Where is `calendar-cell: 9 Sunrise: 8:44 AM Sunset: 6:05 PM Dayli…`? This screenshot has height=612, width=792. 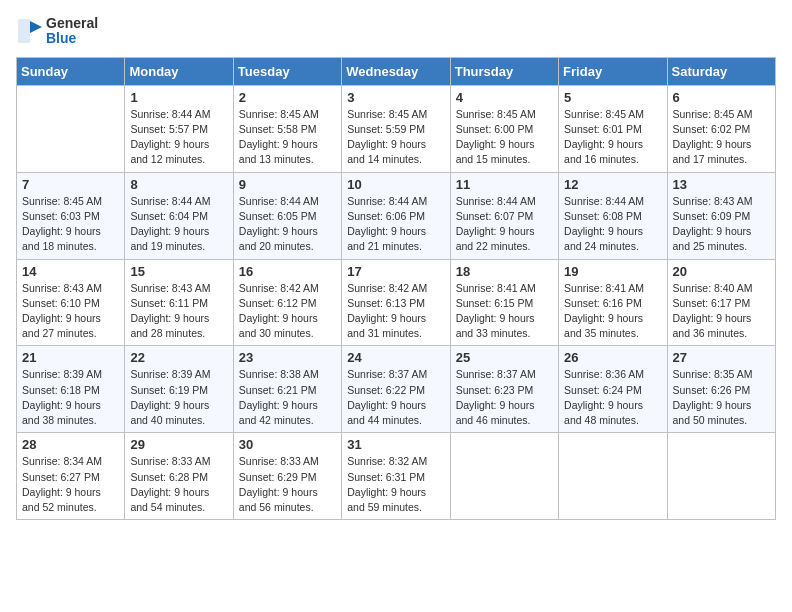
calendar-cell: 9 Sunrise: 8:44 AM Sunset: 6:05 PM Dayli… is located at coordinates (287, 216).